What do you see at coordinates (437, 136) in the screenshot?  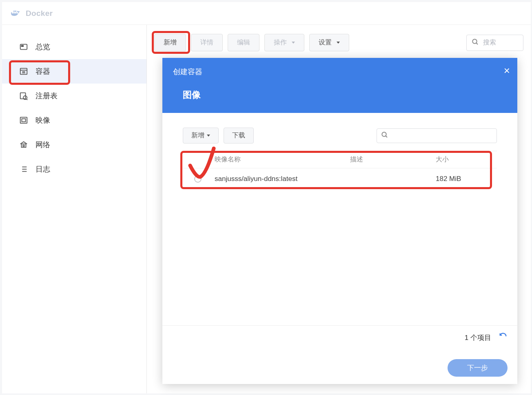 I see `modal-search-input` at bounding box center [437, 136].